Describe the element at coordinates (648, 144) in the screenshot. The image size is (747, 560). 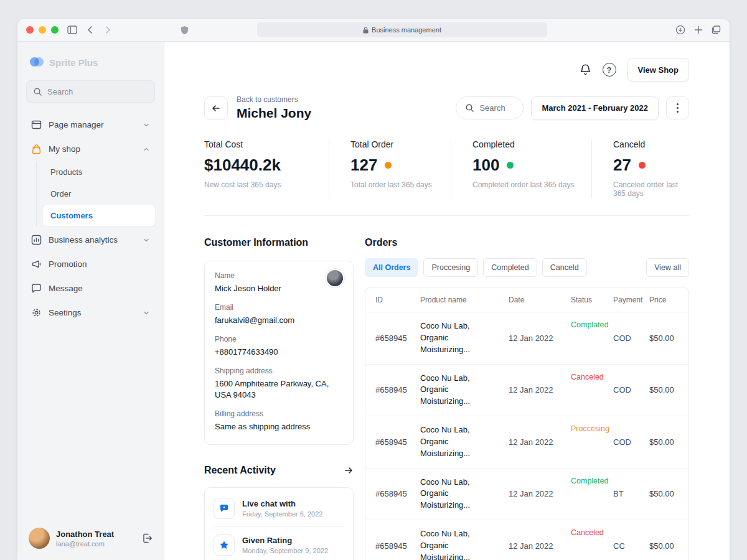
I see `stat-label: Canceld` at that location.